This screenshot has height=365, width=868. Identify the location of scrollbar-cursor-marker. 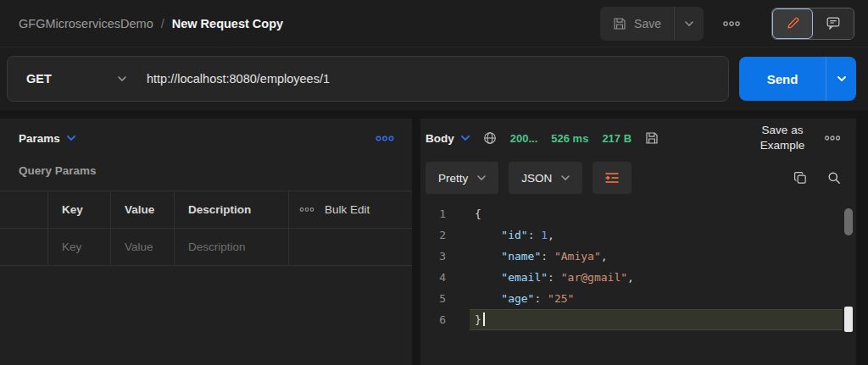
(849, 319).